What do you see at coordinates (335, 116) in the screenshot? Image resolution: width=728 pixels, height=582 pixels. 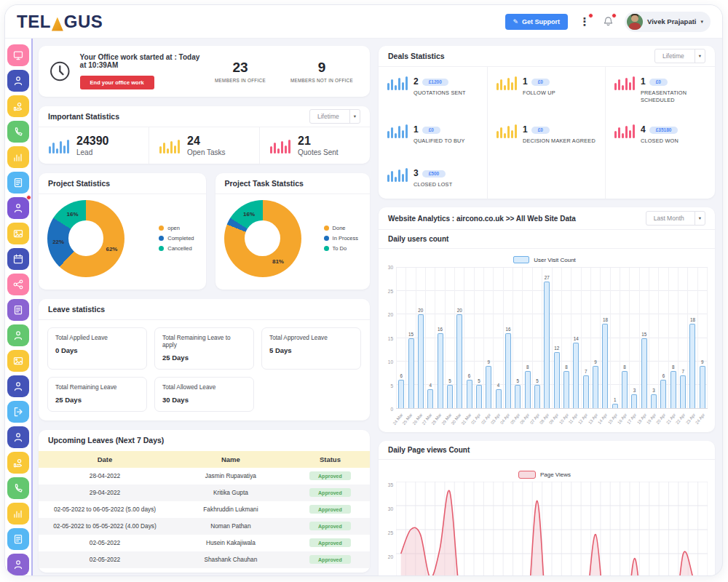 I see `important-statistics-period-dropdown: Lifetime ▾` at bounding box center [335, 116].